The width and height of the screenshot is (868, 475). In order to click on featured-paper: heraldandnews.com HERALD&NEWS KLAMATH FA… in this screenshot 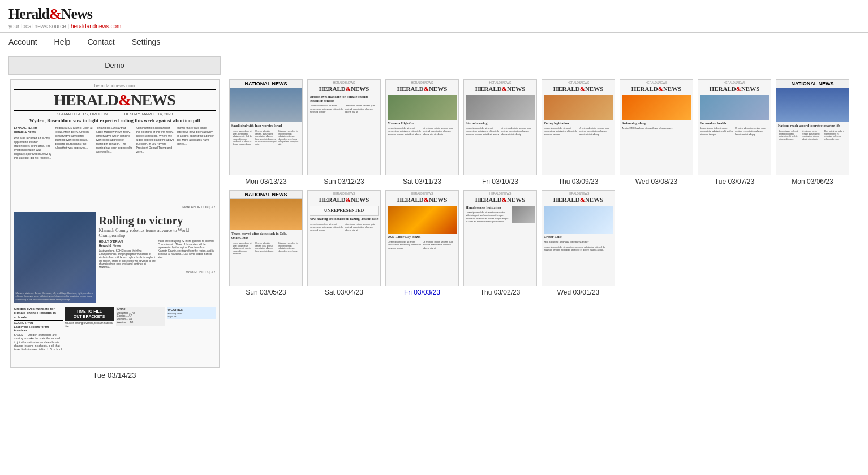, I will do `click(115, 223)`.